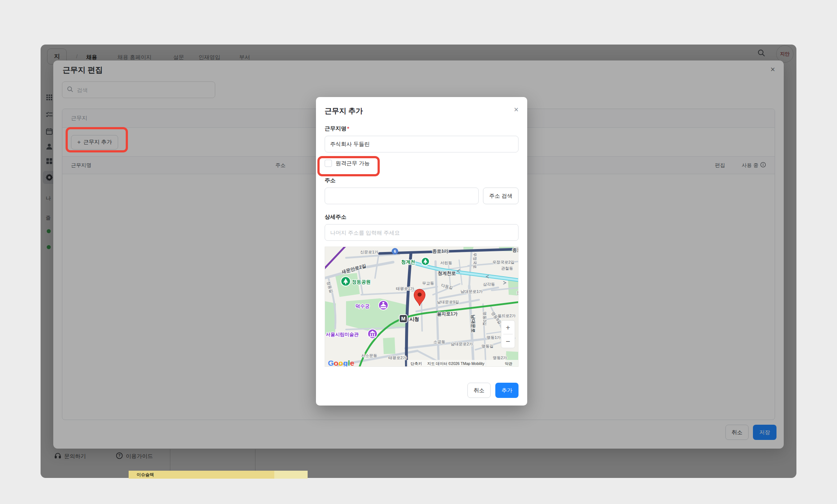  What do you see at coordinates (509, 364) in the screenshot?
I see `map-terms-link: 약관` at bounding box center [509, 364].